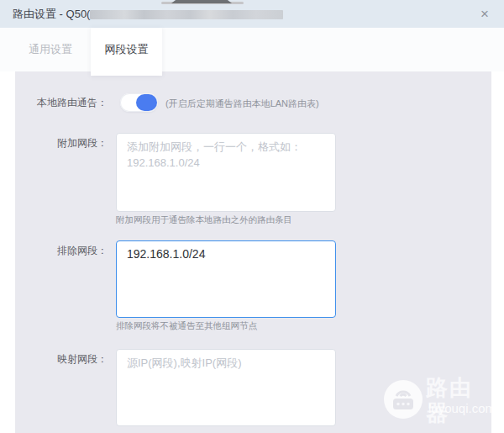 This screenshot has height=433, width=504. I want to click on tab-general-settings: 通用设置, so click(50, 50).